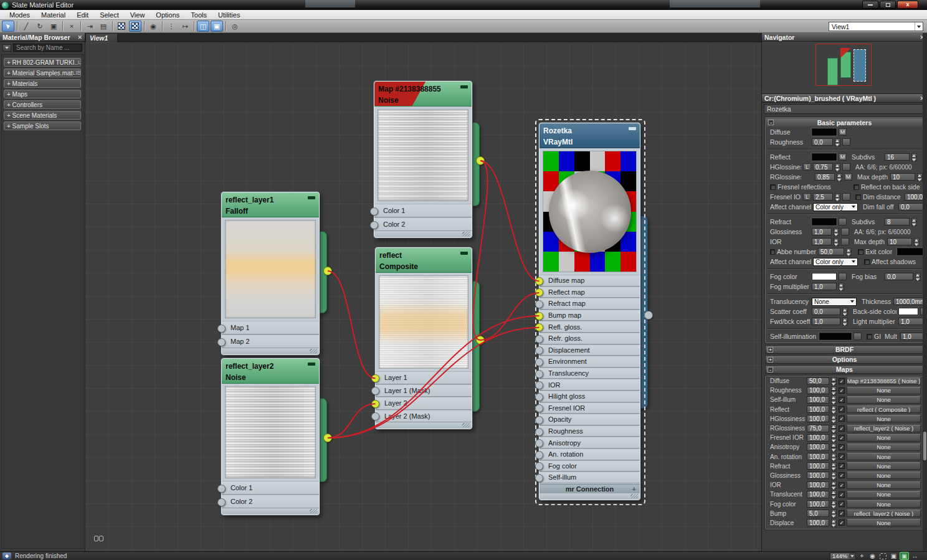  I want to click on show-background-icon, so click(135, 26).